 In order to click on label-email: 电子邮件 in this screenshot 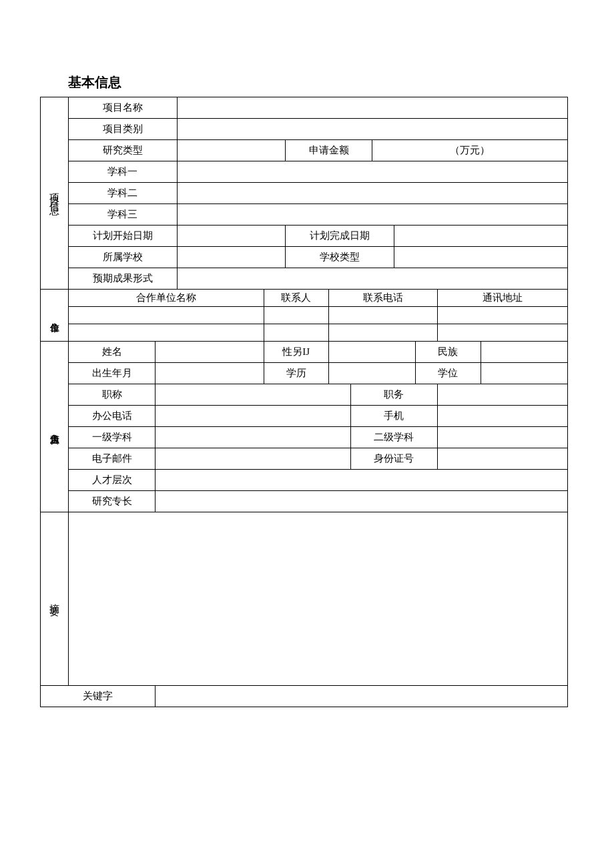, I will do `click(112, 459)`.